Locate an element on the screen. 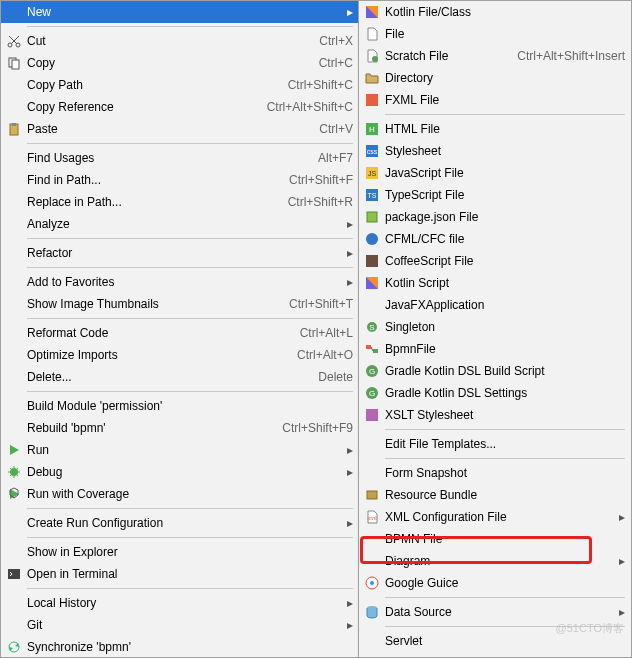 This screenshot has height=658, width=632. menu-item-label: Delete... is located at coordinates (166, 377).